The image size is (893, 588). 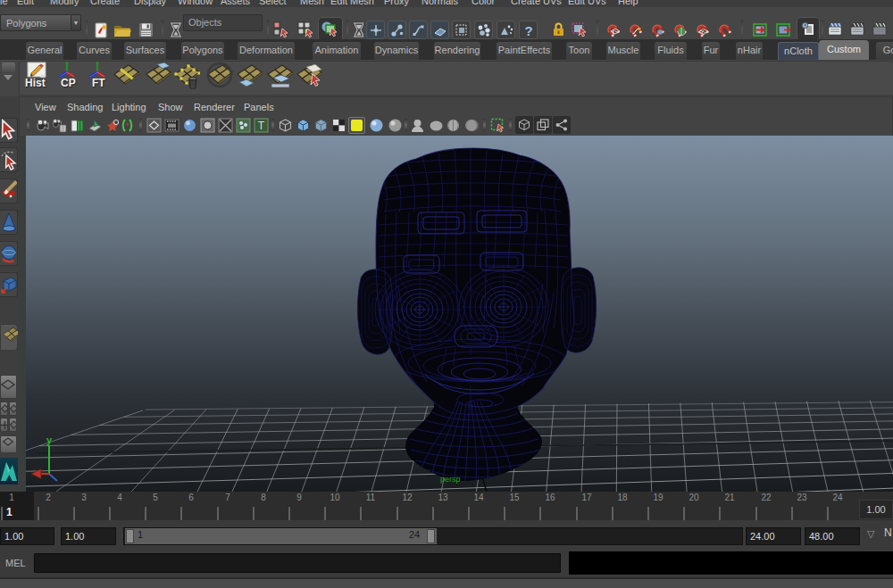 I want to click on svg-text: persp, so click(x=450, y=479).